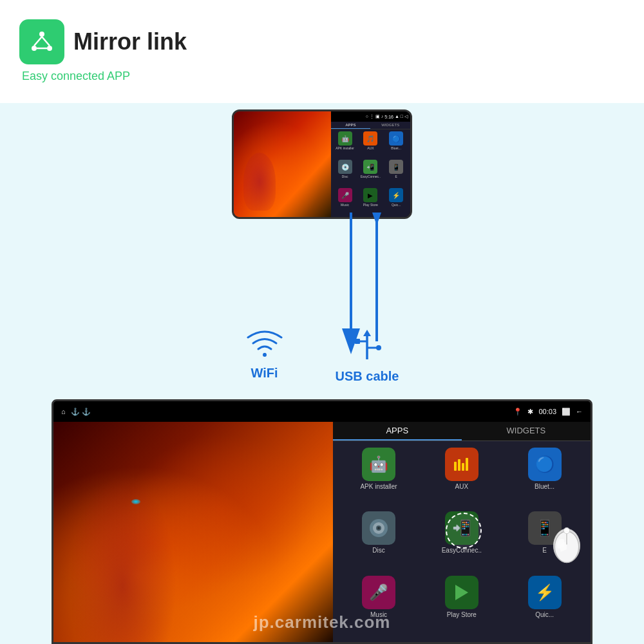 The height and width of the screenshot is (644, 644). What do you see at coordinates (345, 138) in the screenshot?
I see `phone-apk-icon: 🤖` at bounding box center [345, 138].